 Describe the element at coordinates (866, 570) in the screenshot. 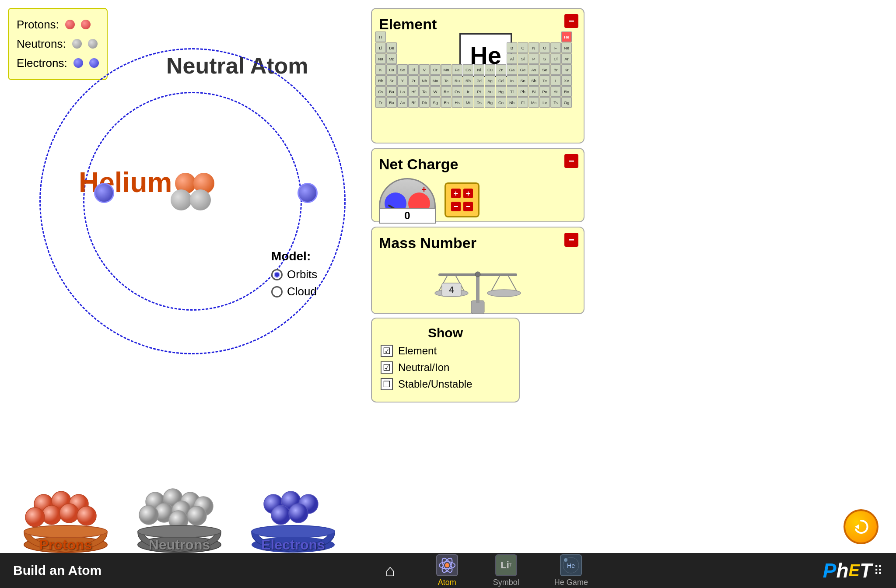

I see `phet-t: T` at that location.